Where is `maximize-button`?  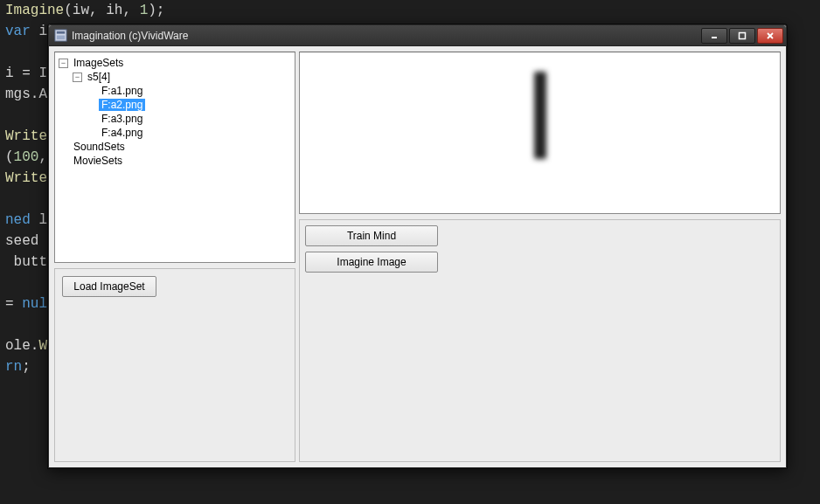
maximize-button is located at coordinates (742, 36).